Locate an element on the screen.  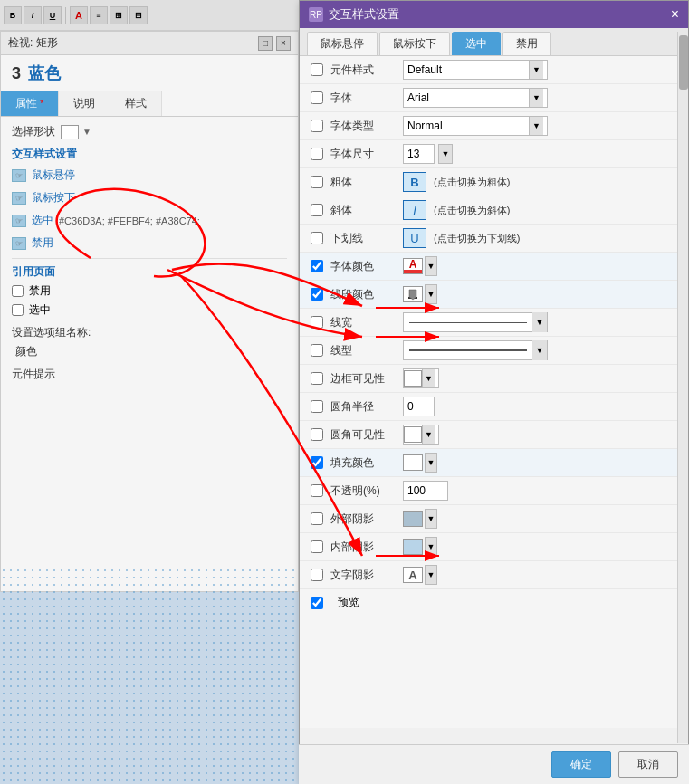
element-style-checkbox is located at coordinates (317, 70).